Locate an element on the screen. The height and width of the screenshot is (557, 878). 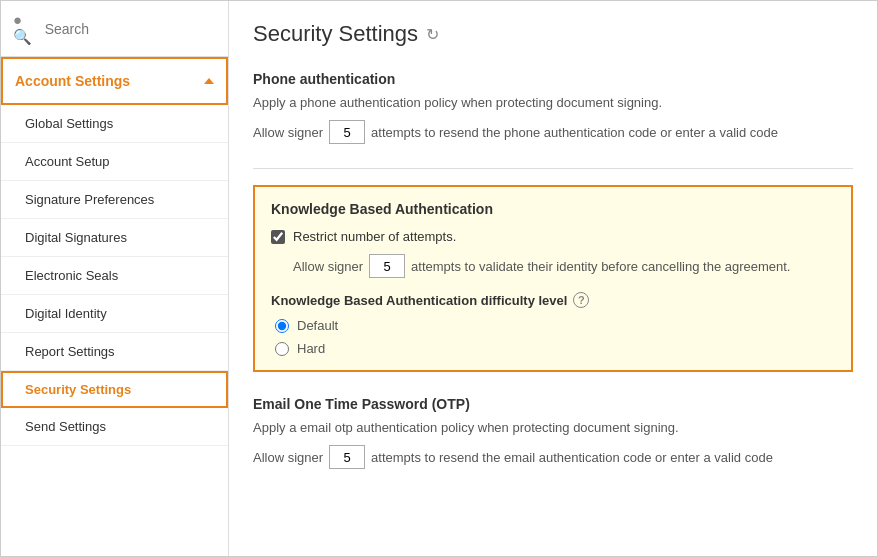
restrict-attempts-label: Restrict number of attempts. is located at coordinates (374, 236).